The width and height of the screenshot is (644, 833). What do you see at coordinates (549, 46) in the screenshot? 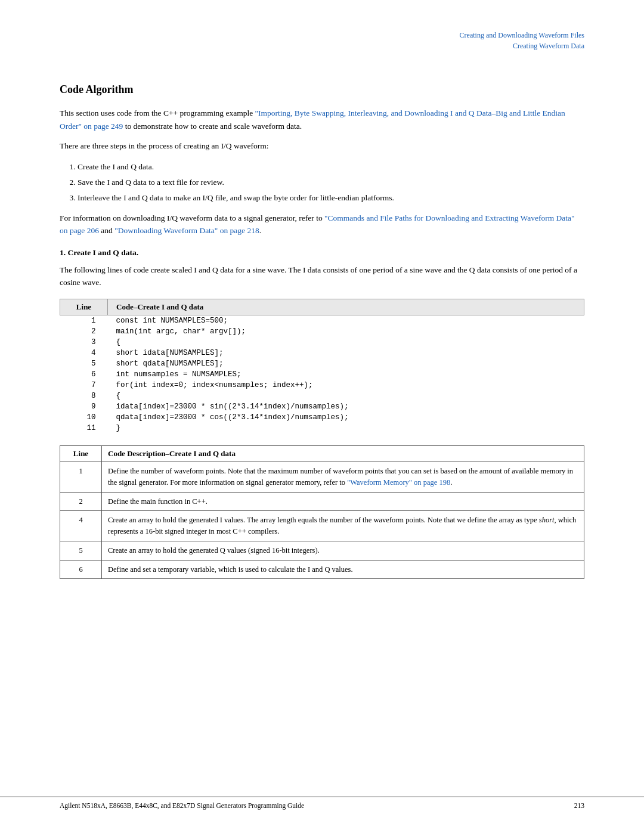
I see `breadcrumb-line2: Creating Waveform Data` at bounding box center [549, 46].